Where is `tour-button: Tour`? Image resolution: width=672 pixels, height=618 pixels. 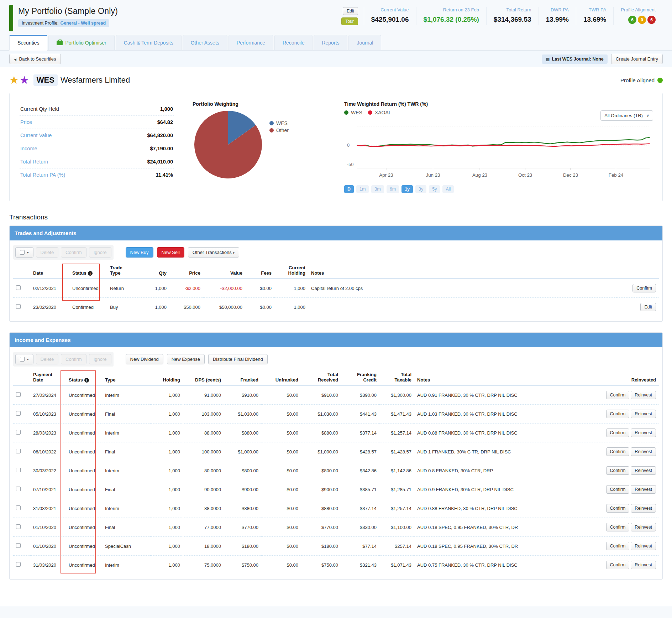
tour-button: Tour is located at coordinates (350, 21).